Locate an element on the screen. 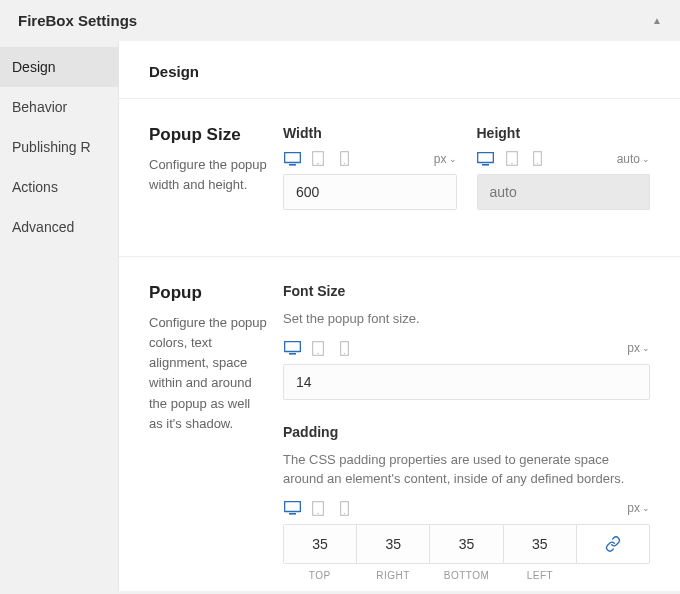 The width and height of the screenshot is (680, 594). section-desc: Configure the popup width and height. is located at coordinates (208, 175).